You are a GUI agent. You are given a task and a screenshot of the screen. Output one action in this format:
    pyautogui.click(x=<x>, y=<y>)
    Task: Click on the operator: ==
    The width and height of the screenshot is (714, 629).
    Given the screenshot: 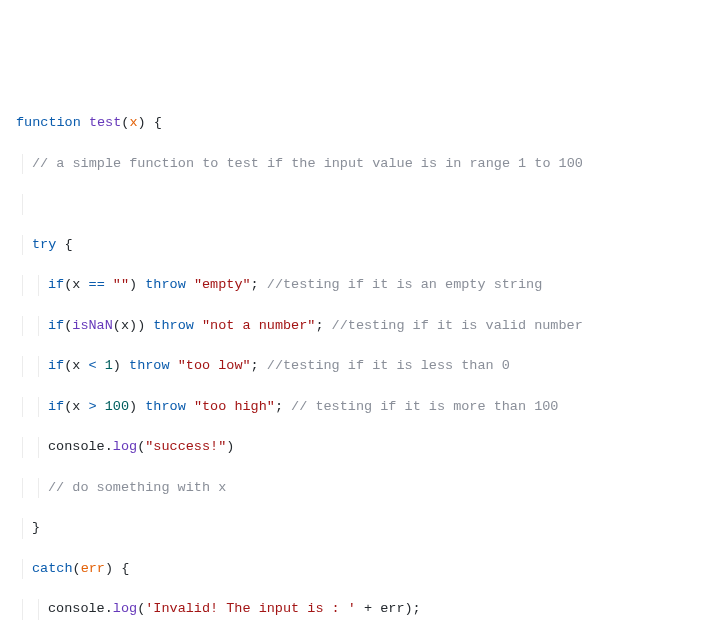 What is the action you would take?
    pyautogui.click(x=97, y=284)
    